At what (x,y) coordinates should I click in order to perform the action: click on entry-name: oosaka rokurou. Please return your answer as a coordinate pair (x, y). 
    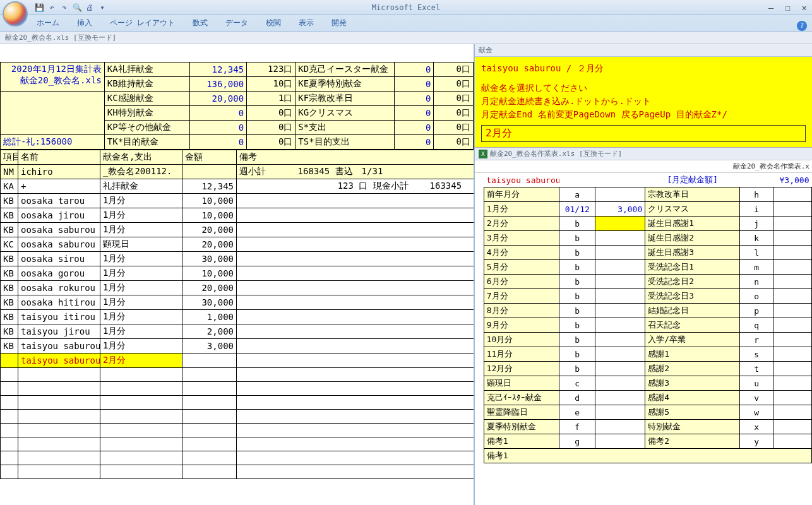
    Looking at the image, I should click on (59, 288).